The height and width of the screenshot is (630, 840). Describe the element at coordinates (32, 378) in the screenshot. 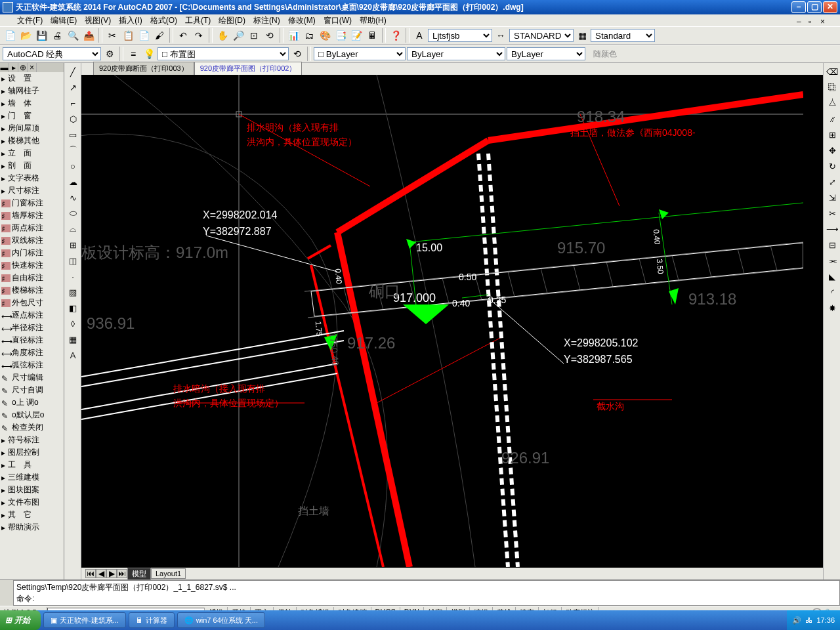

I see `tree-item: ✎尺寸编辑` at that location.